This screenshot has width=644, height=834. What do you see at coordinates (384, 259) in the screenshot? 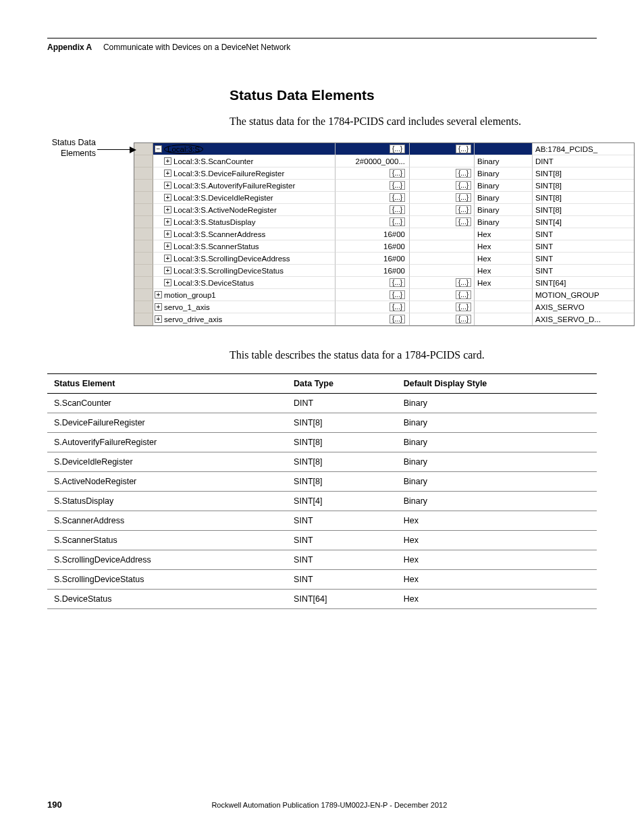
I see `tag-row: +Local:3:S.ScrollingDeviceAddress16#00He…` at bounding box center [384, 259].